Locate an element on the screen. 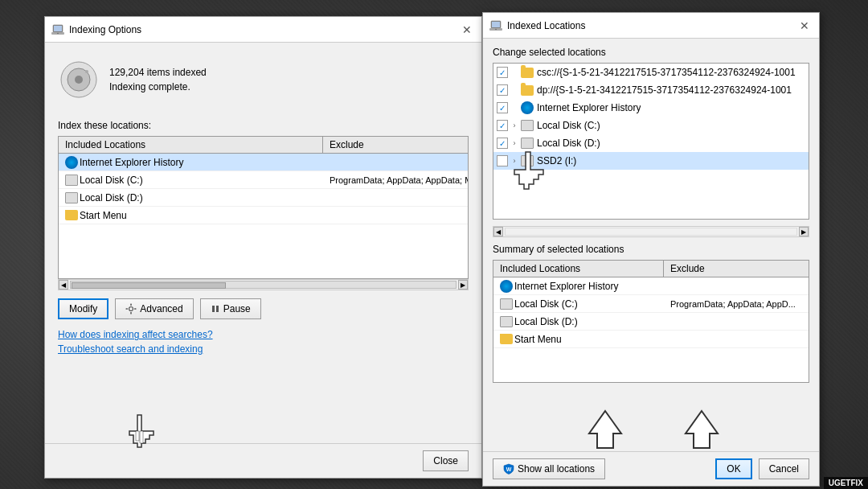  tree-item-label: csc://{S-1-5-21-3412217515-3717354112-23… is located at coordinates (666, 72).